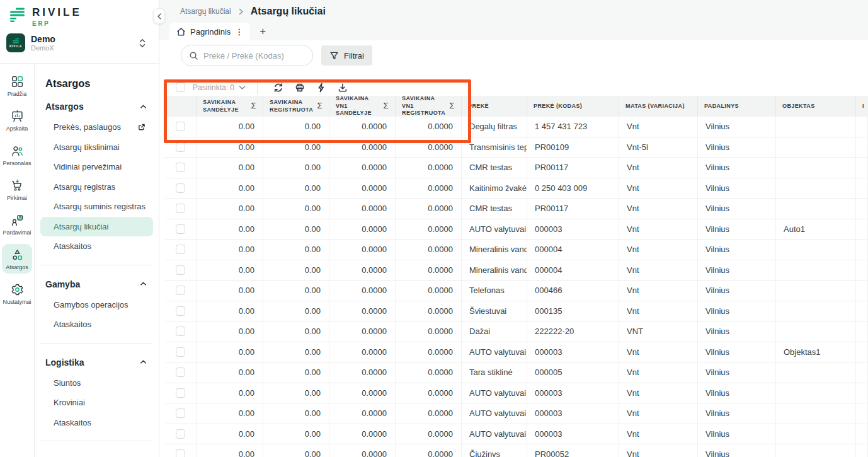  What do you see at coordinates (428, 311) in the screenshot?
I see `cell-num: 0.0000` at bounding box center [428, 311].